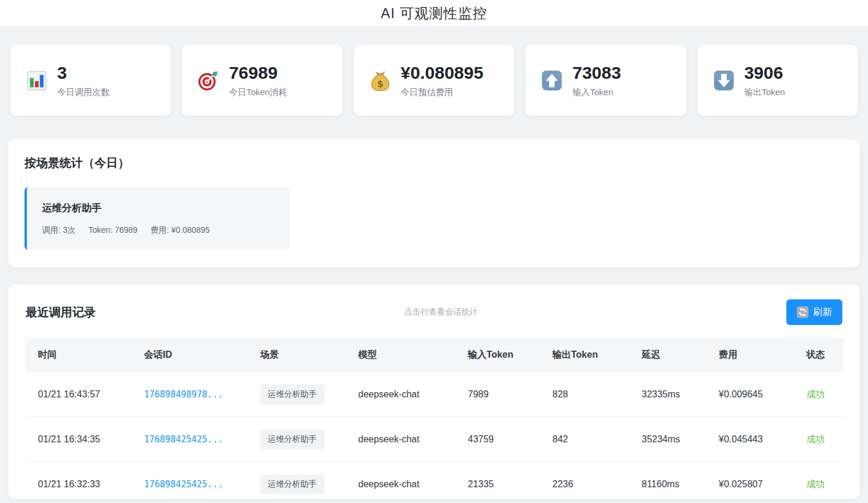 This screenshot has height=503, width=868. I want to click on cell-input-tokens: 21335, so click(498, 483).